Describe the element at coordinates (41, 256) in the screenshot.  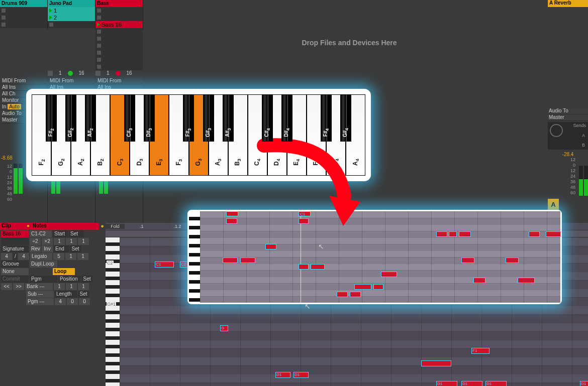
I see `legato-button: Legato` at that location.